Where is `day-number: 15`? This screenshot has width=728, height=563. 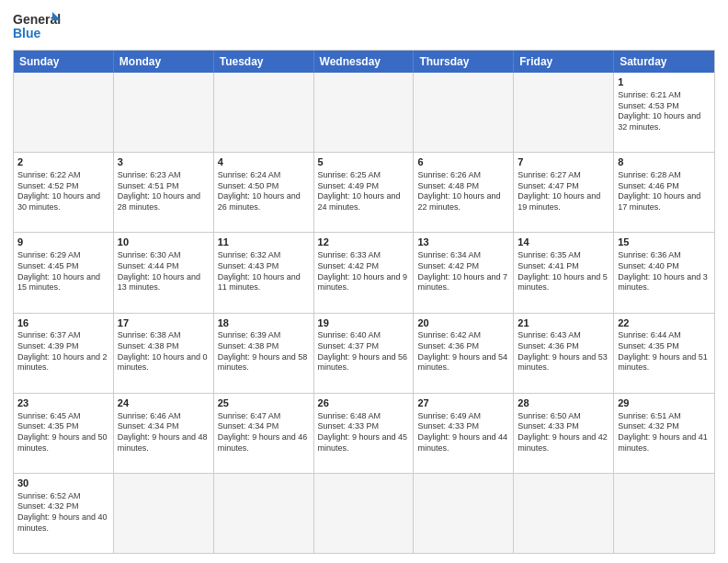 day-number: 15 is located at coordinates (664, 243).